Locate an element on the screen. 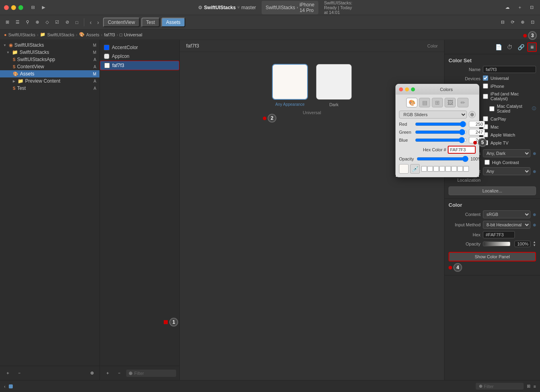 This screenshot has width=540, height=392. tree-item-contentview: S ContentView A is located at coordinates (50, 67).